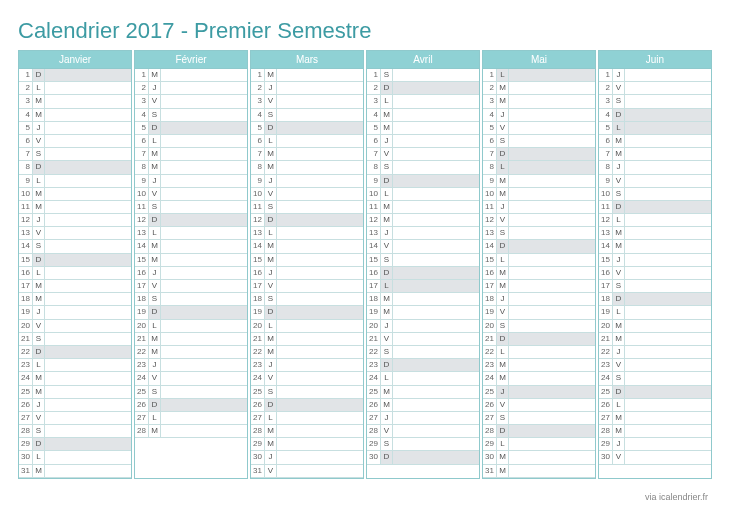 This screenshot has width=730, height=516. What do you see at coordinates (307, 312) in the screenshot?
I see `day-row: 19D` at bounding box center [307, 312].